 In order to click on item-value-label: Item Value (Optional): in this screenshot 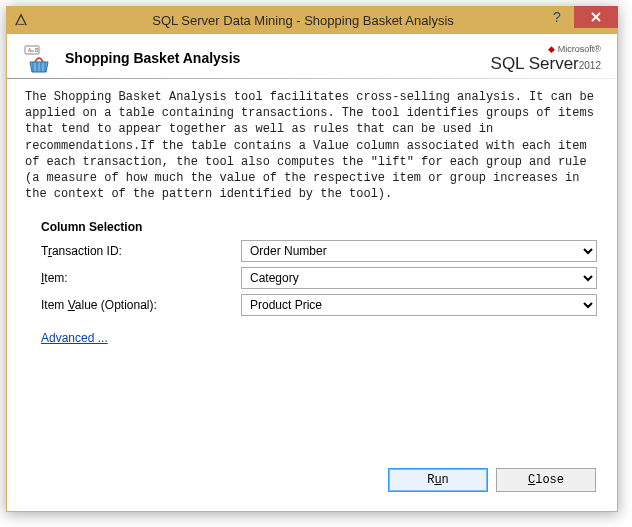, I will do `click(141, 305)`.